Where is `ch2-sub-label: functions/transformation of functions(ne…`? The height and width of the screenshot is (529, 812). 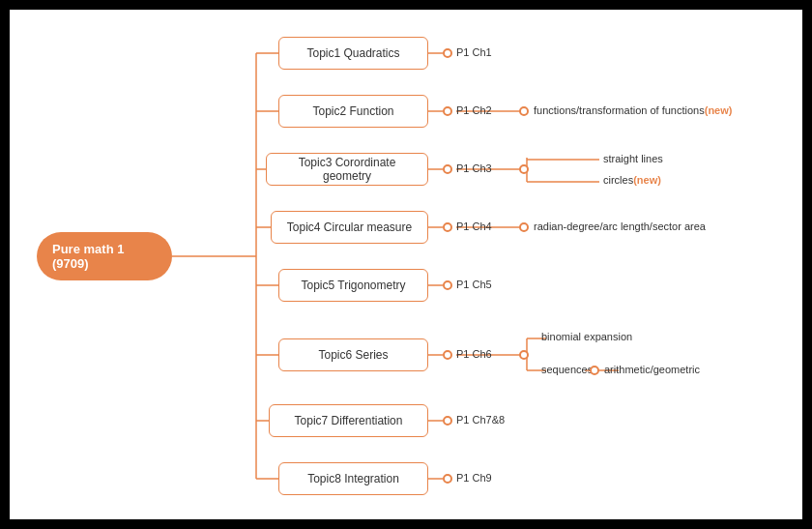 ch2-sub-label: functions/transformation of functions(ne… is located at coordinates (632, 110).